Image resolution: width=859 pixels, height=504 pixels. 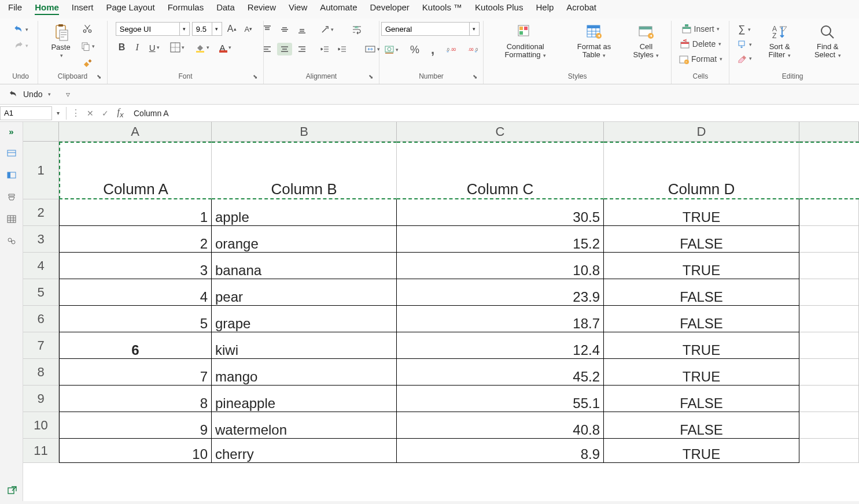 I want to click on menu-automate: Automate, so click(x=338, y=9).